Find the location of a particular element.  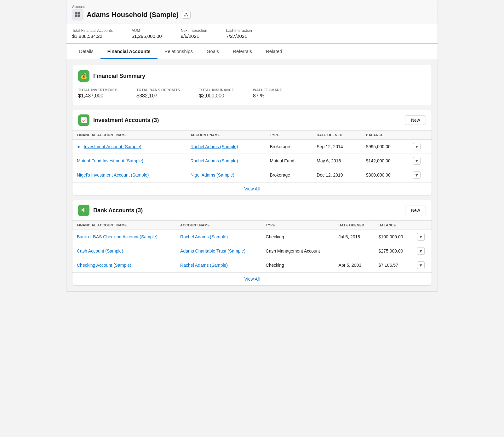

bank-col-type: TYPE is located at coordinates (298, 225).